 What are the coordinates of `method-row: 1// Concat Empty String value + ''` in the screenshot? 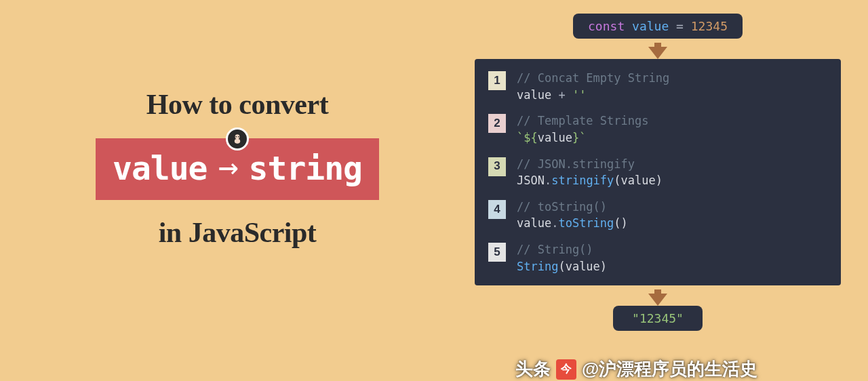 It's located at (656, 87).